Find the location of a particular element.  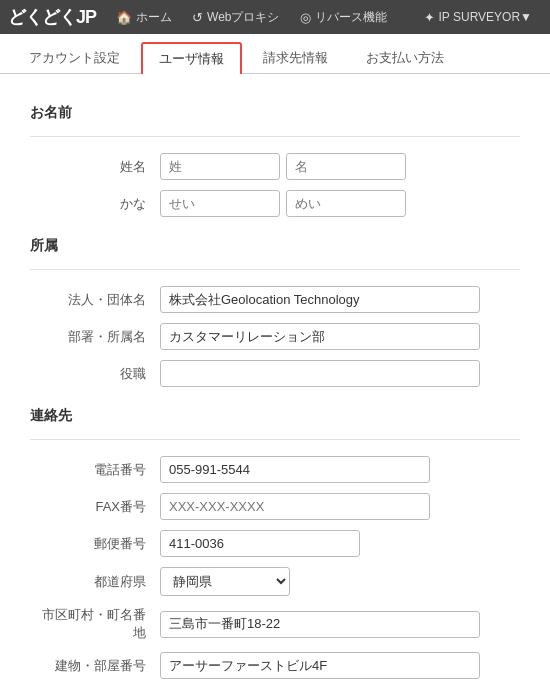

navbar: どくどくJP 🏠 ホーム ↺ Webプロキシ ◎ リバース機能 ✦ IP SUR… is located at coordinates (275, 17).